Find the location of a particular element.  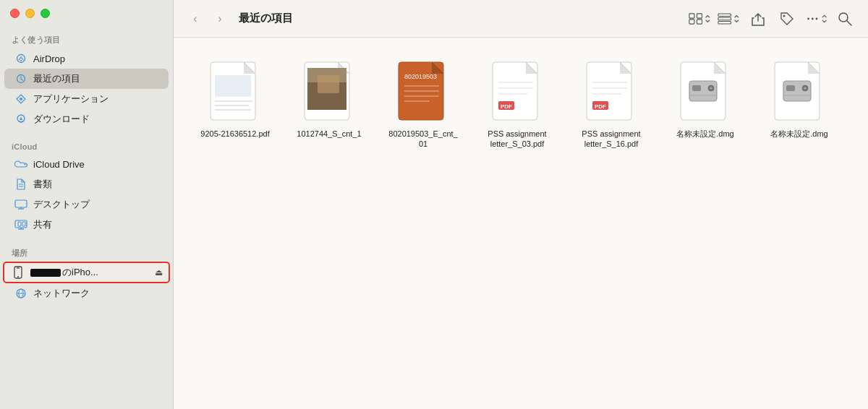

file-item: 9205-21636512.pdf is located at coordinates (235, 104).